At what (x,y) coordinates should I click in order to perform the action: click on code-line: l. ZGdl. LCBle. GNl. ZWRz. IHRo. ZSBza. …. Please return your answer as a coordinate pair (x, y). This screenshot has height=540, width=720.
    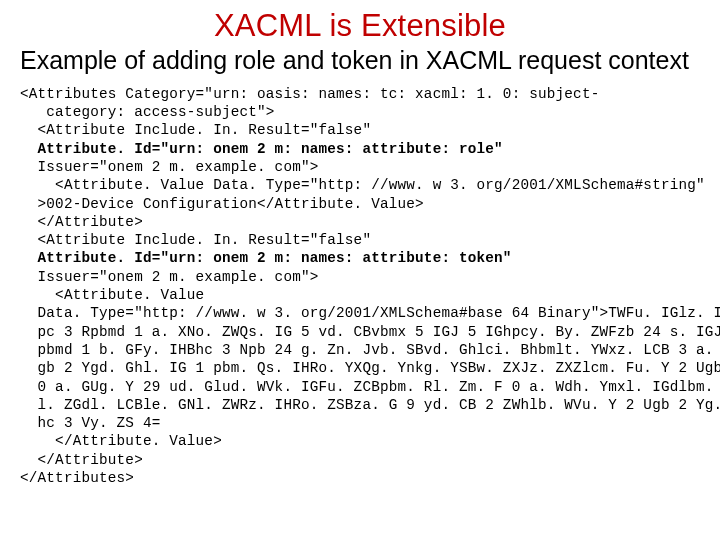
    Looking at the image, I should click on (370, 405).